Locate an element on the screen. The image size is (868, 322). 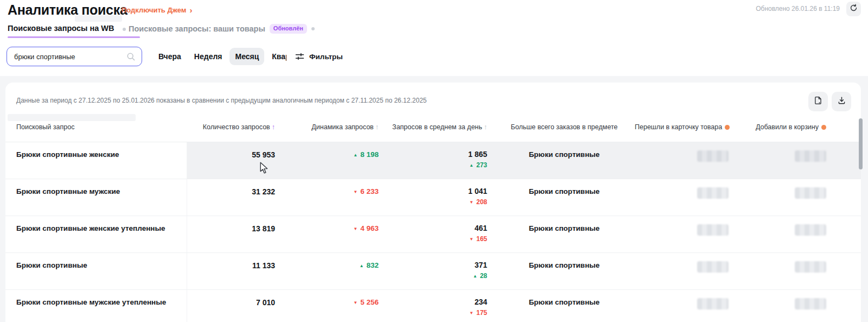
query-cell: Брюки спортивные мужские утепленные is located at coordinates (97, 306).